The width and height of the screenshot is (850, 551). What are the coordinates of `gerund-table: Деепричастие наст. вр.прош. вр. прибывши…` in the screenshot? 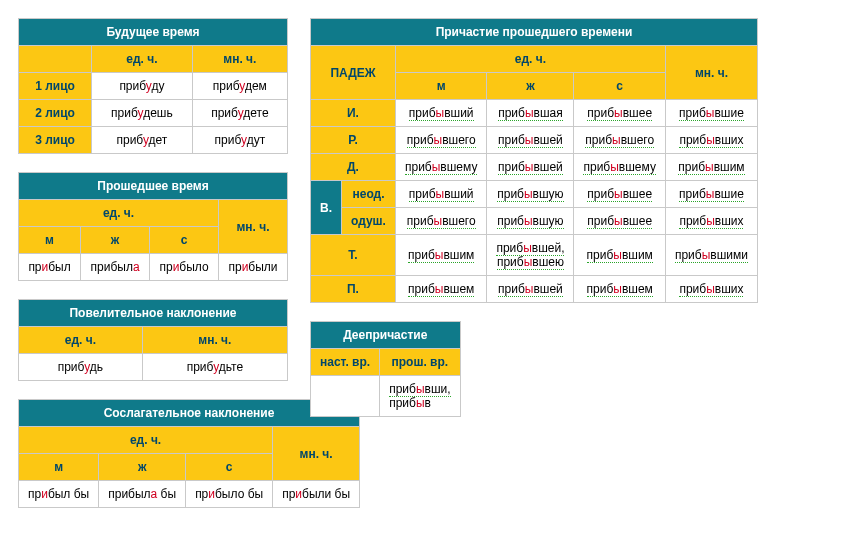 It's located at (386, 369).